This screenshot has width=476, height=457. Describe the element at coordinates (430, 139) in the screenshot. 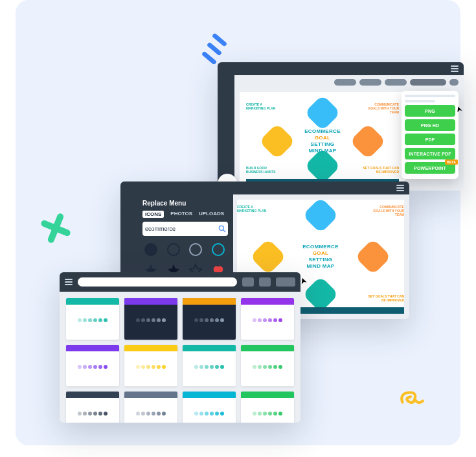

I see `download-option-pdf: PDF` at that location.